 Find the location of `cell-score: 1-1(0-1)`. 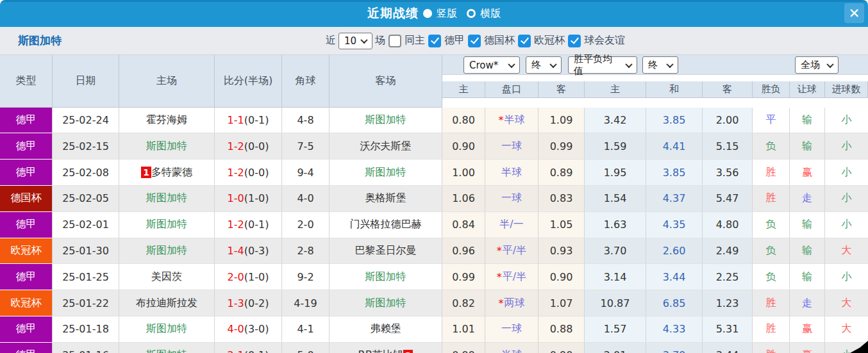

cell-score: 1-1(0-1) is located at coordinates (249, 120).